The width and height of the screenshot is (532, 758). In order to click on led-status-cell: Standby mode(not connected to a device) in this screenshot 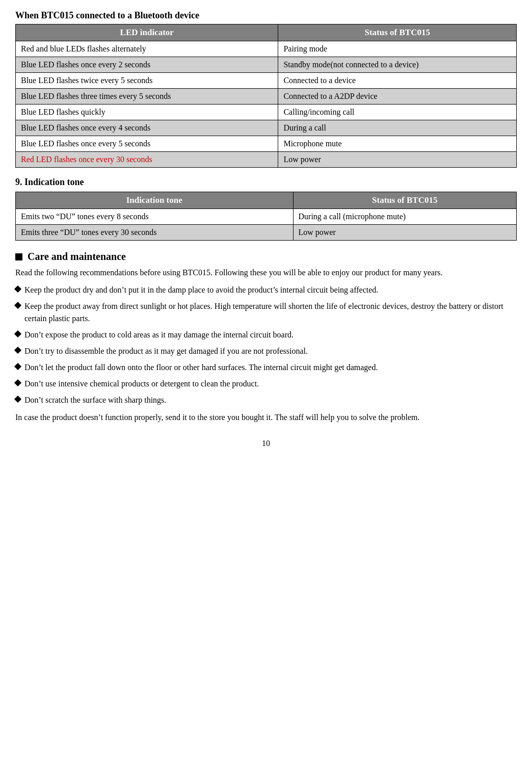, I will do `click(397, 65)`.